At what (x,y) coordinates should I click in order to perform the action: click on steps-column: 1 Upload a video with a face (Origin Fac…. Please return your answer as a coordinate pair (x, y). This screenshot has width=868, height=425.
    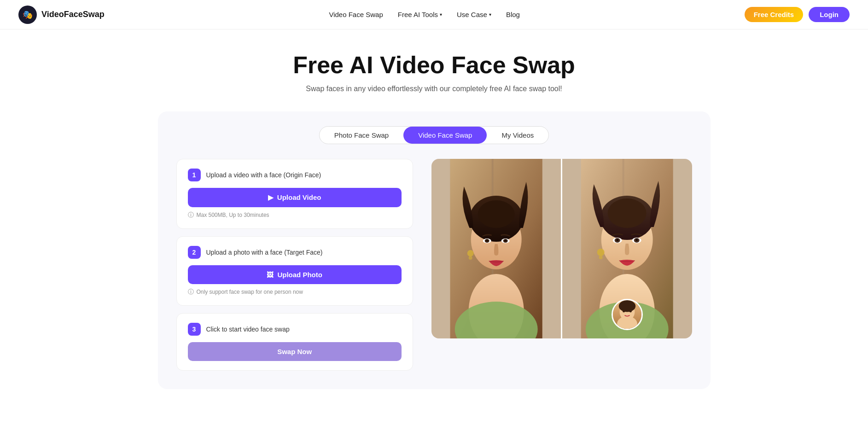
    Looking at the image, I should click on (295, 265).